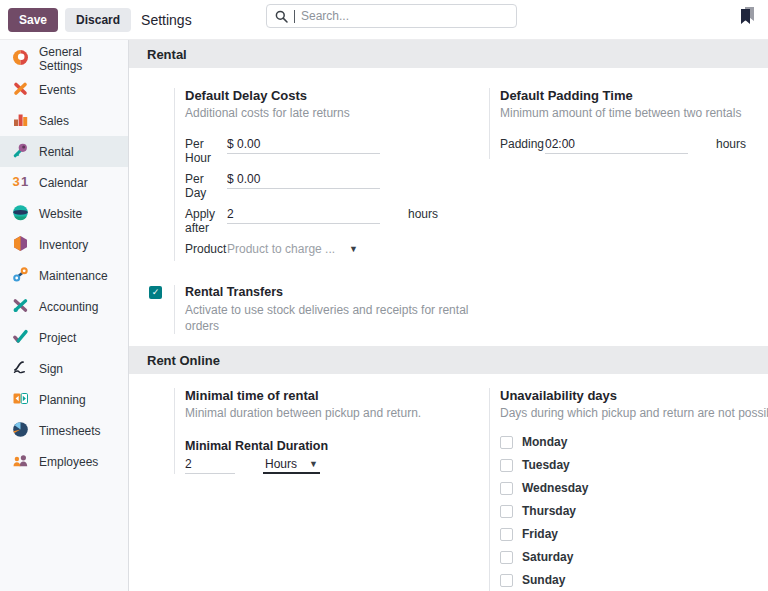 This screenshot has height=591, width=768. I want to click on sidebar-item-accounting: Accounting, so click(64, 306).